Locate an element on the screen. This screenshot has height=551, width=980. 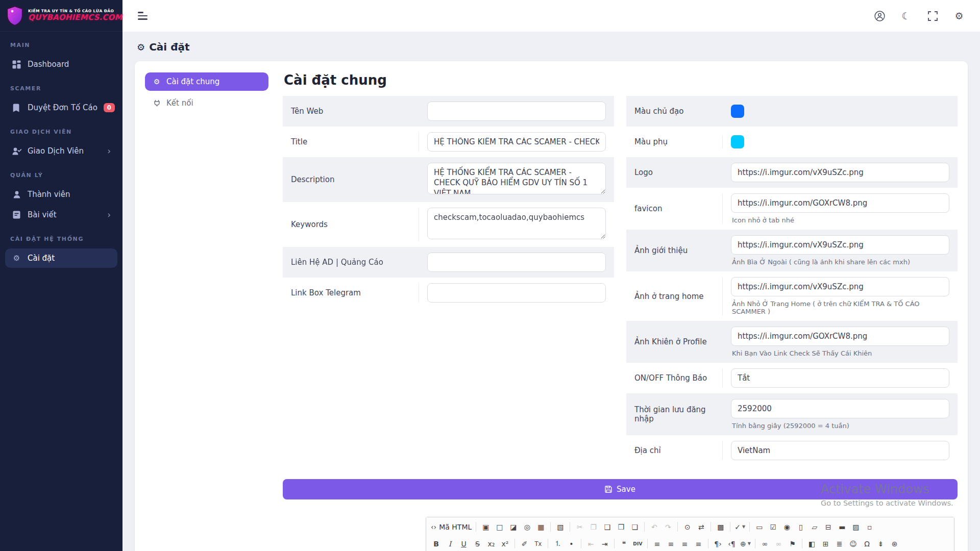
editor-replace-button: ⇄ is located at coordinates (701, 527).